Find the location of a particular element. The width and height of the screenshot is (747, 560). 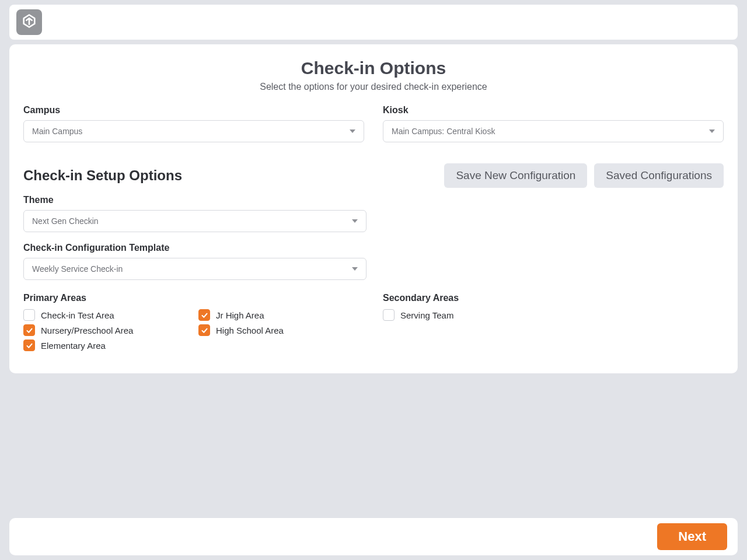

template-label: Check-in Configuration Template is located at coordinates (195, 248).